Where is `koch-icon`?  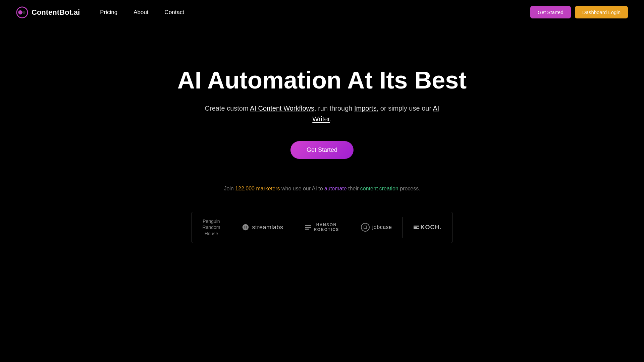
koch-icon is located at coordinates (416, 227).